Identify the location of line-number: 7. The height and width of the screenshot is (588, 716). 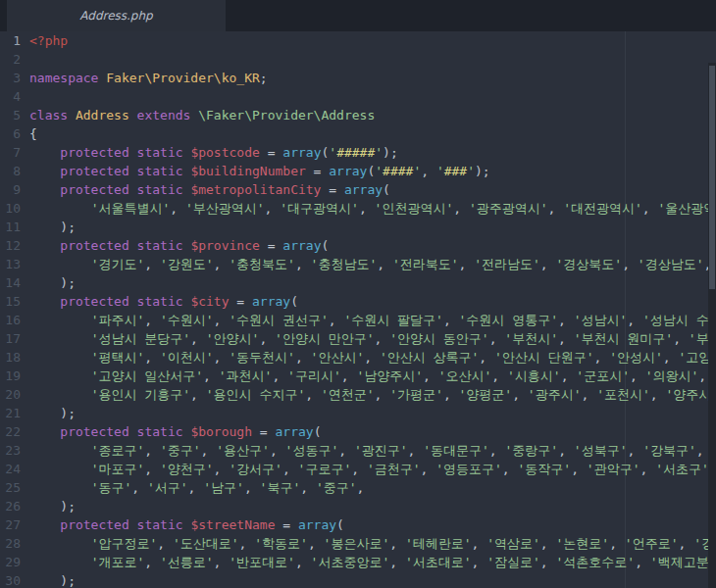
(10, 153).